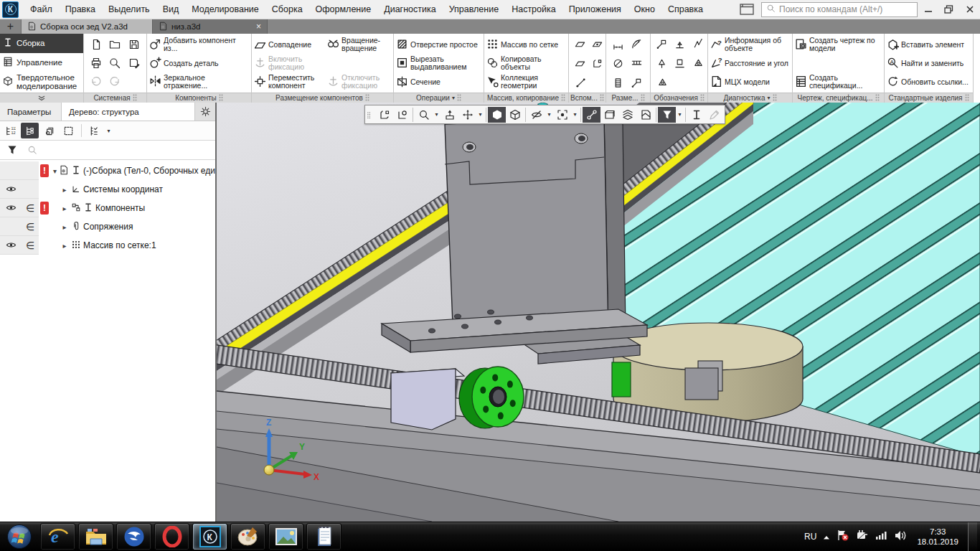 This screenshot has height=551, width=980. What do you see at coordinates (423, 115) in the screenshot?
I see `viewport-magnifier-icon` at bounding box center [423, 115].